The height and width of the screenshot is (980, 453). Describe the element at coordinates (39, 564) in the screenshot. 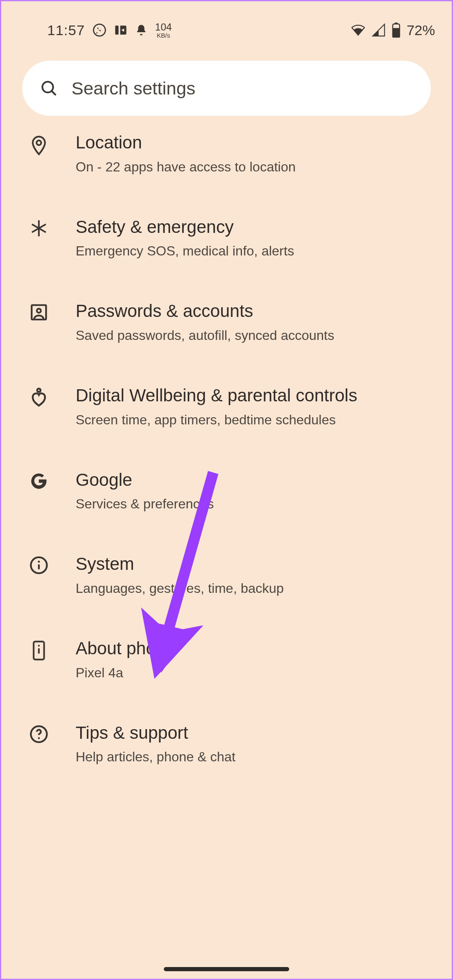

I see `info-circle-icon` at that location.